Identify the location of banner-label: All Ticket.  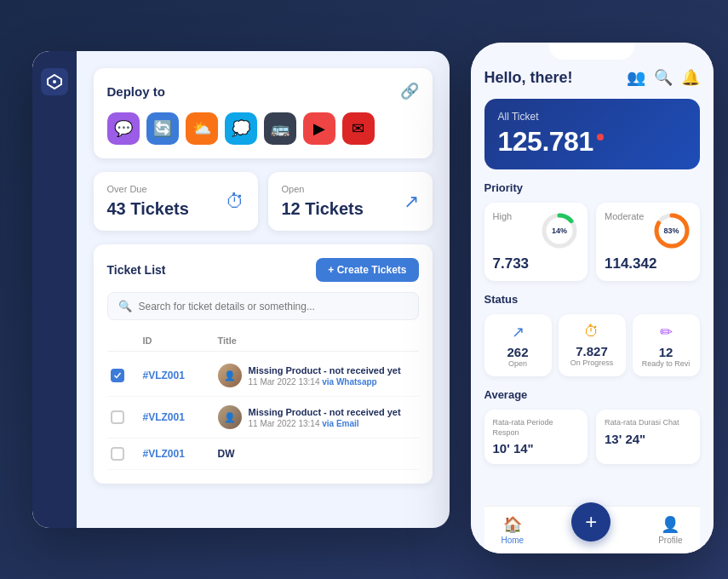
(593, 117).